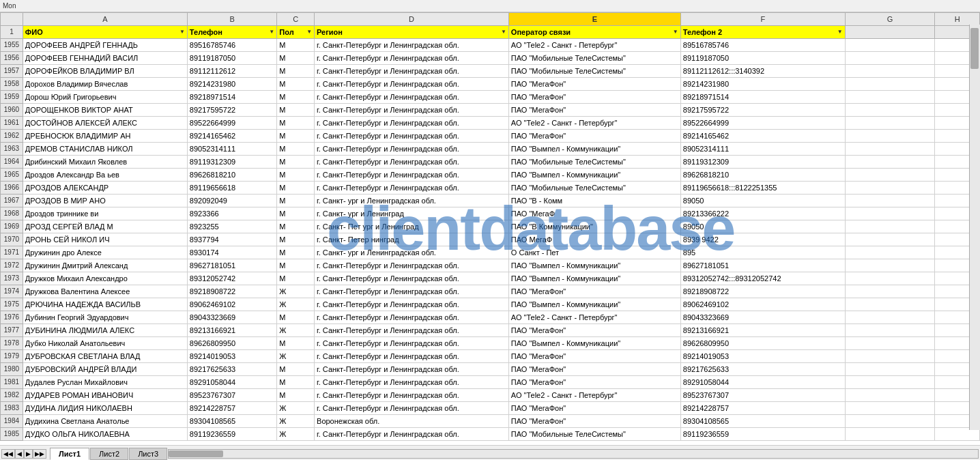 The width and height of the screenshot is (980, 460). What do you see at coordinates (309, 32) in the screenshot?
I see `filter-arrow-c: ▼` at bounding box center [309, 32].